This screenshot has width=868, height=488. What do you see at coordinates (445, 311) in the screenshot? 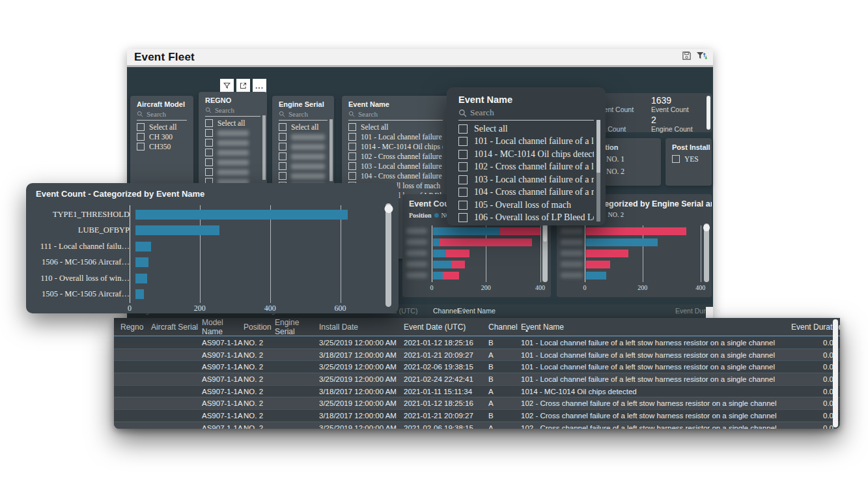
I see `column-header: Channel` at bounding box center [445, 311].